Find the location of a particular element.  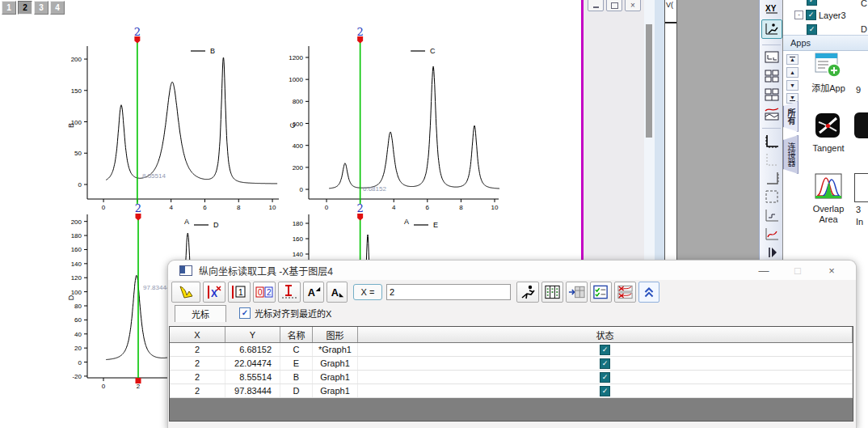

axis-frame-button is located at coordinates (772, 197).